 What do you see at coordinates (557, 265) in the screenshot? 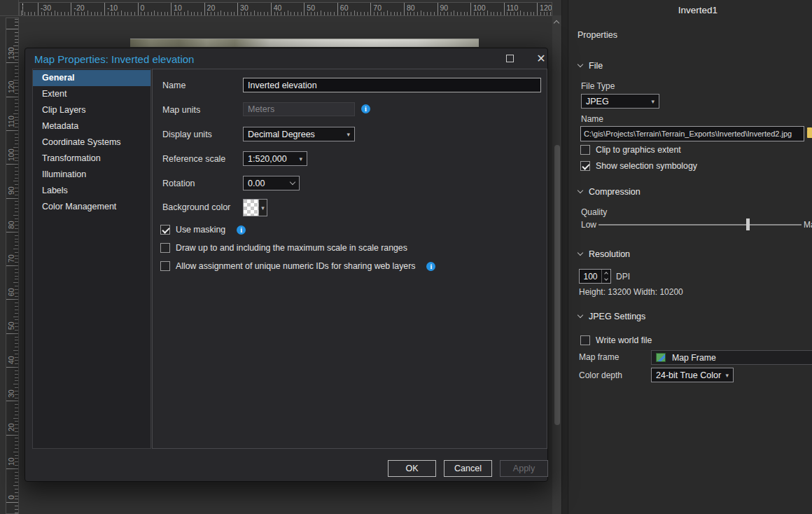
I see `vertical-scrollbar` at bounding box center [557, 265].